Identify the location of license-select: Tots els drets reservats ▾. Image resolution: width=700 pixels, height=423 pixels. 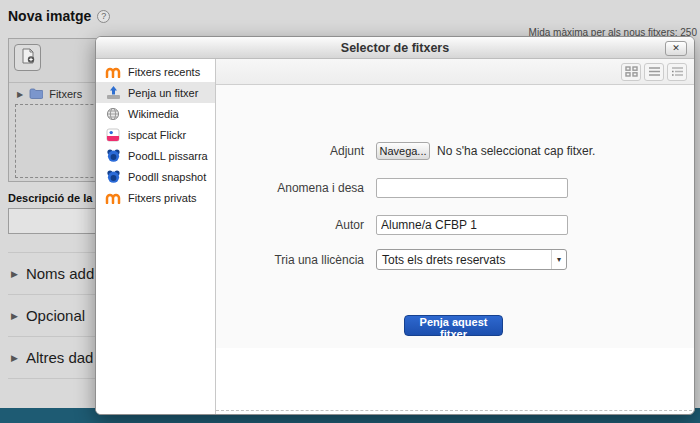
(472, 260).